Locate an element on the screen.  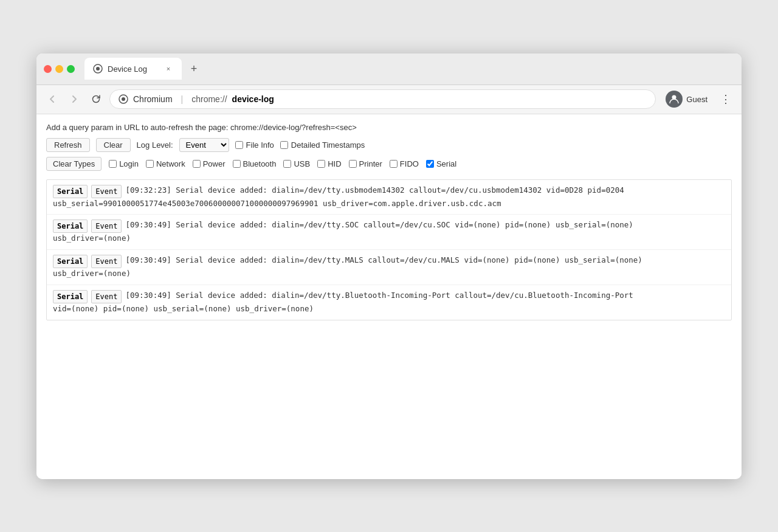
file-info-checkbox-label: File Info is located at coordinates (255, 145).